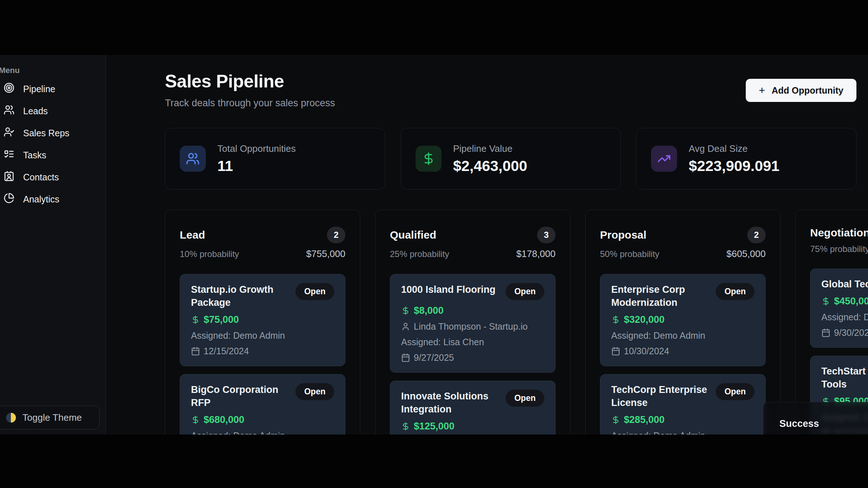  What do you see at coordinates (851, 301) in the screenshot?
I see `opportunity-amount: $450,000` at bounding box center [851, 301].